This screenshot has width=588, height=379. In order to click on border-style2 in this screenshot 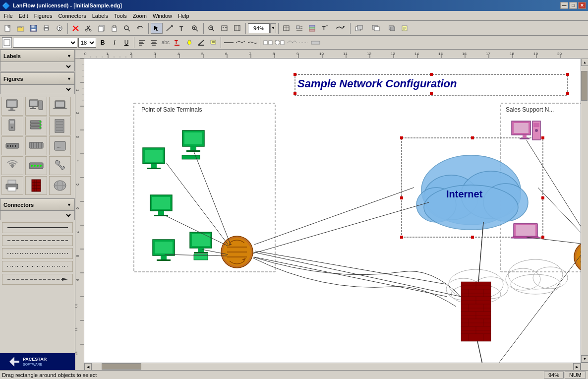, I will do `click(280, 43)`.